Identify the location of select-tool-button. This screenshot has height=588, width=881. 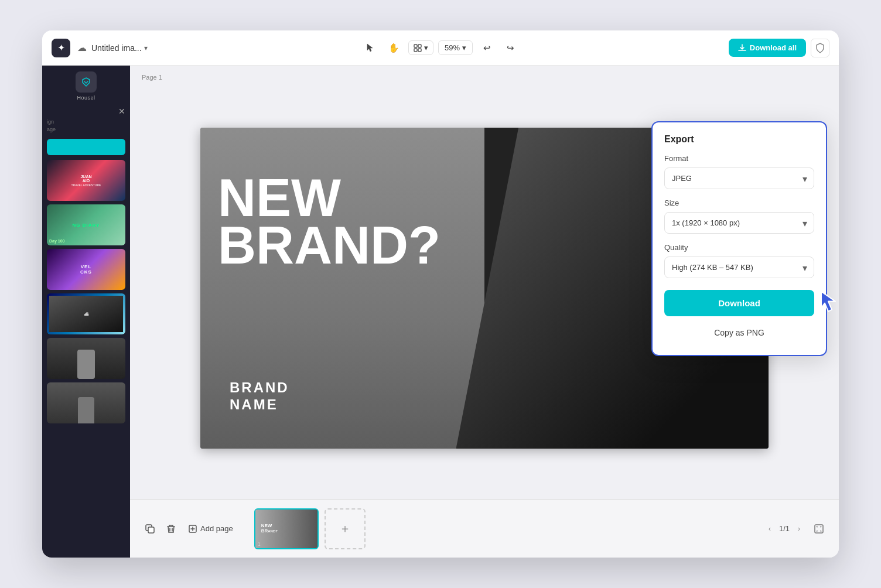
(371, 48).